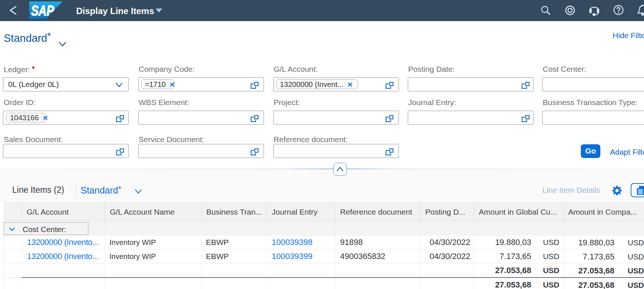 The height and width of the screenshot is (289, 644). What do you see at coordinates (43, 11) in the screenshot?
I see `svg-text: SAP` at bounding box center [43, 11].